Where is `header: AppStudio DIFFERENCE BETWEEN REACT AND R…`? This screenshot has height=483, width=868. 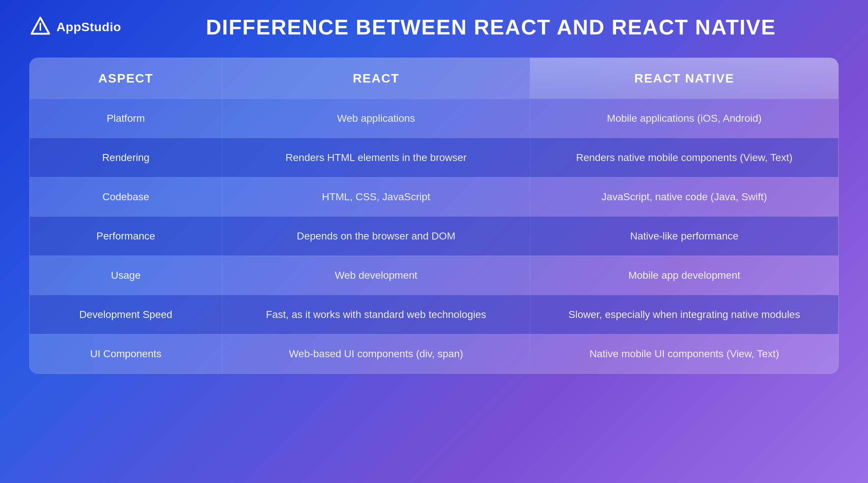 header: AppStudio DIFFERENCE BETWEEN REACT AND R… is located at coordinates (434, 27).